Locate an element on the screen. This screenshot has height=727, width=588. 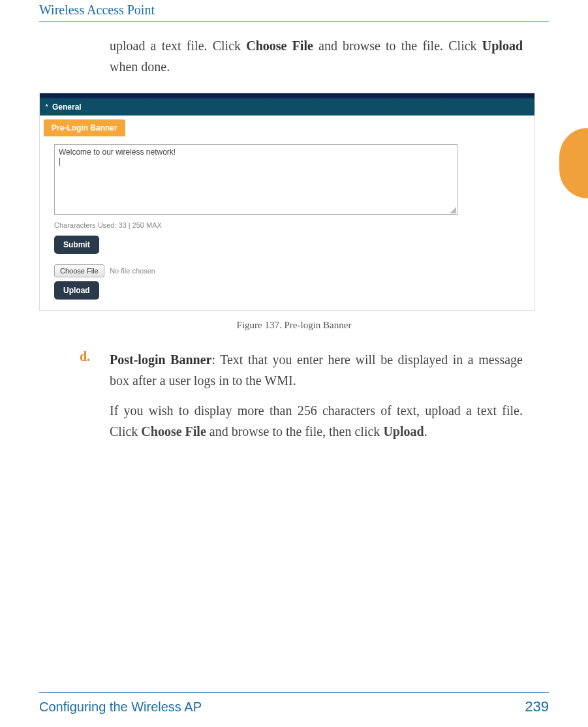
list-item-d: d. Post-login Banner: Text that you ente… is located at coordinates (302, 370).